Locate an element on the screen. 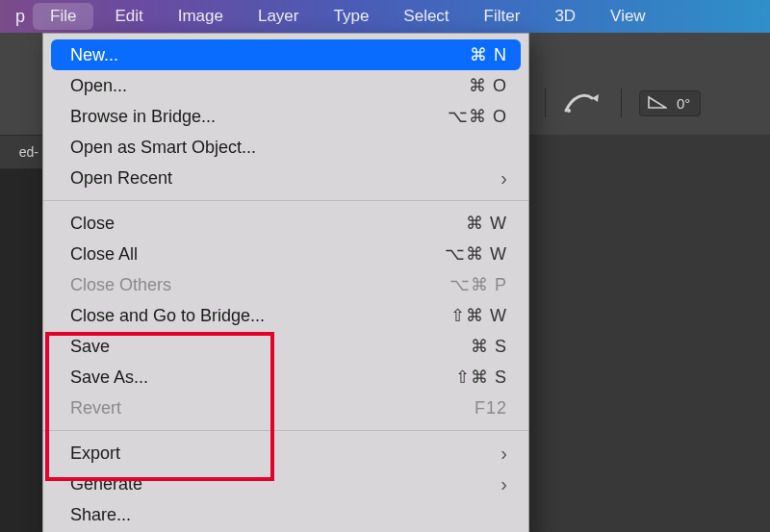 The width and height of the screenshot is (770, 532). angle-icon is located at coordinates (657, 104).